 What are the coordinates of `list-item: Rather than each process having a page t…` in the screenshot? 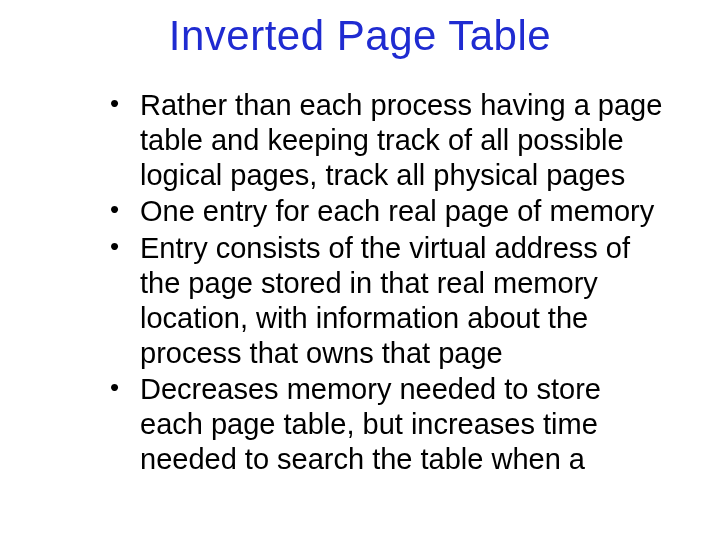 It's located at (390, 140).